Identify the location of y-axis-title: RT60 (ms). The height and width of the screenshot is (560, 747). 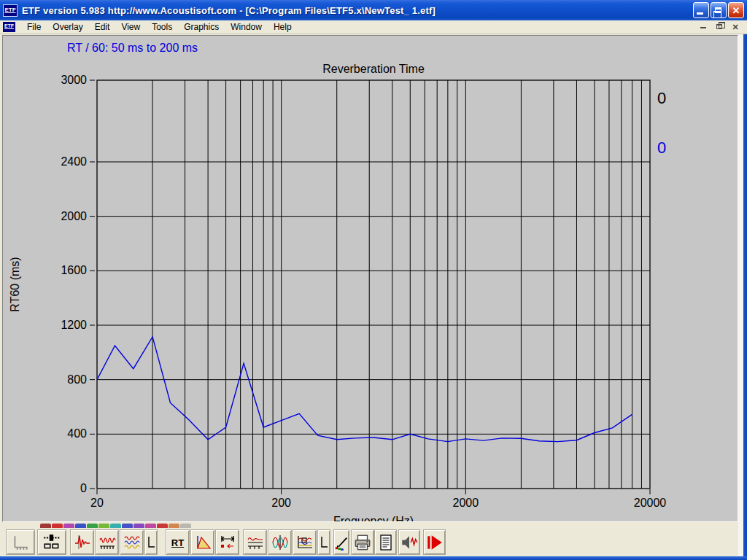
(15, 284).